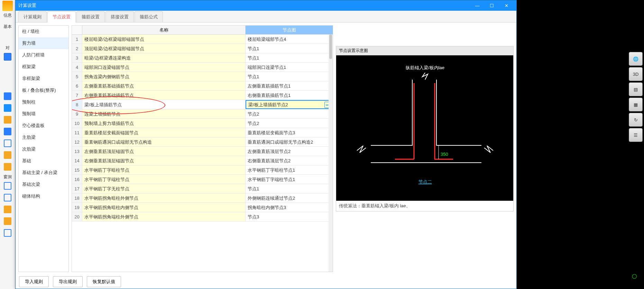 Image resolution: width=644 pixels, height=289 pixels. What do you see at coordinates (44, 126) in the screenshot?
I see `category-item: 空心楼盖板` at bounding box center [44, 126].